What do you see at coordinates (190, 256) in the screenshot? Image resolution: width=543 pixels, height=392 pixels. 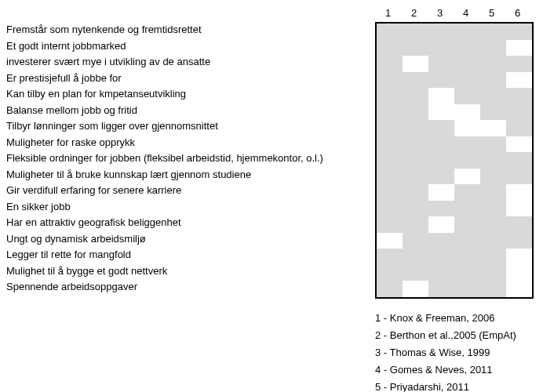 I see `row-label: Legger til rette for mangfold` at bounding box center [190, 256].